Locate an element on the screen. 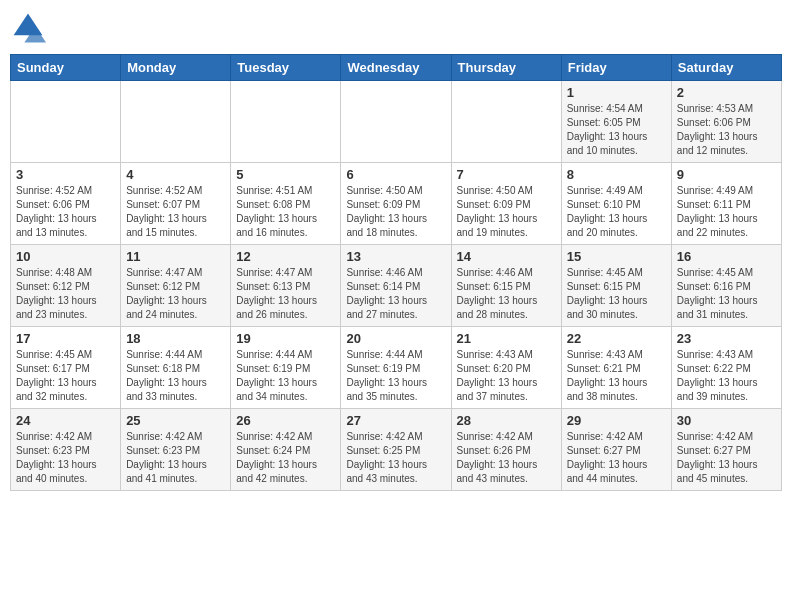 The height and width of the screenshot is (612, 792). calendar-cell: 12Sunrise: 4:47 AM Sunset: 6:13 PM Dayli… is located at coordinates (286, 286).